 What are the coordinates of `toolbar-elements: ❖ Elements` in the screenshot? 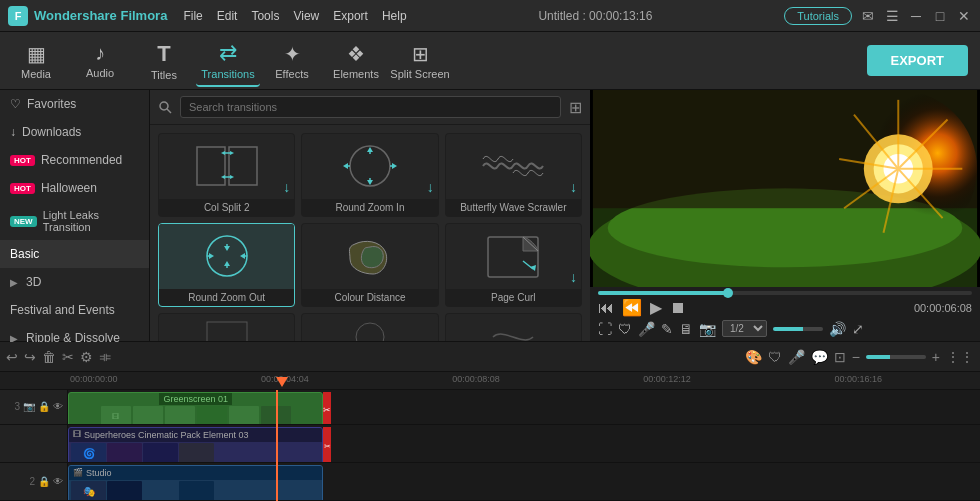 It's located at (356, 61).